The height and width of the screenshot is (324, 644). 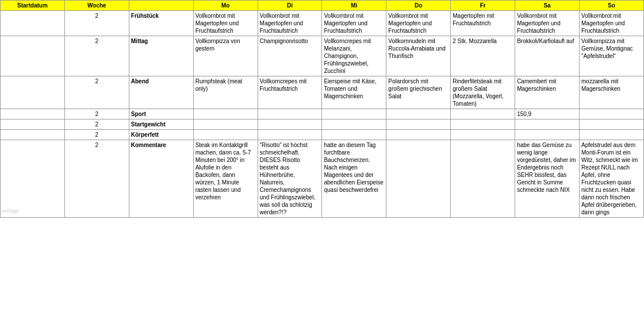 I want to click on cell-woche-sport: 2, so click(x=97, y=114).